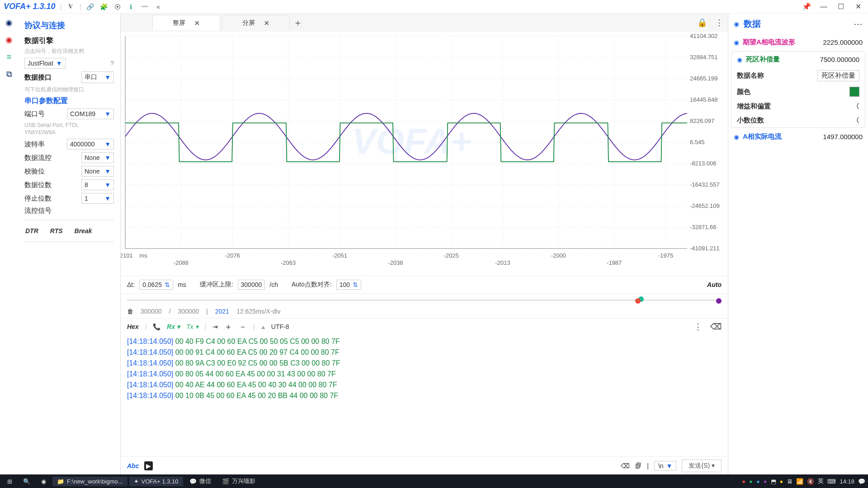 Image resolution: width=868 pixels, height=488 pixels. What do you see at coordinates (43, 482) in the screenshot?
I see `task-circle: ◉` at bounding box center [43, 482].